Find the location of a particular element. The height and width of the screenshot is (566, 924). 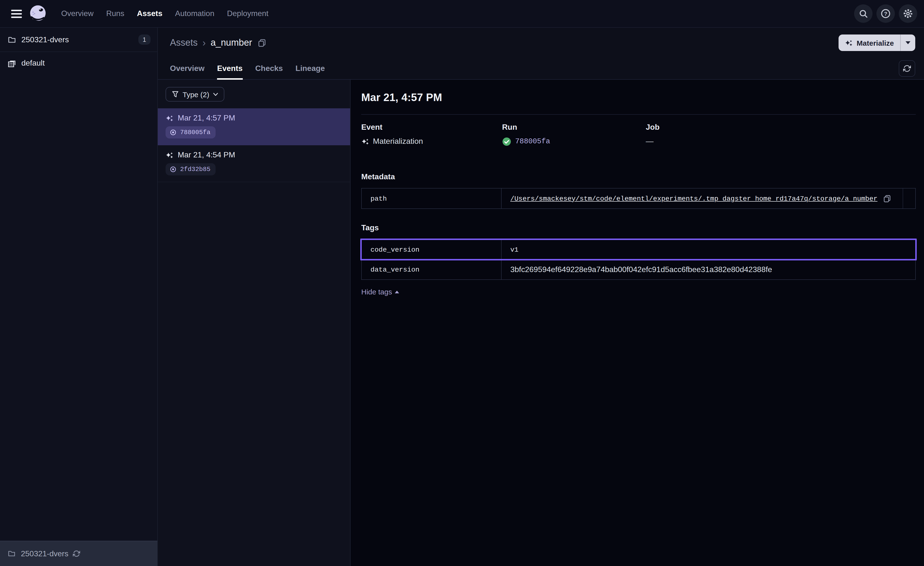

dagster-logo is located at coordinates (38, 14).